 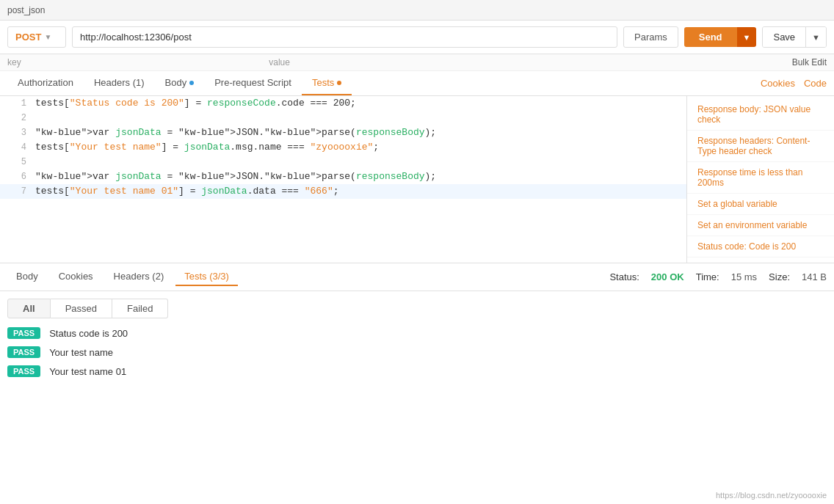 I want to click on cookies-link: Cookies, so click(x=778, y=84).